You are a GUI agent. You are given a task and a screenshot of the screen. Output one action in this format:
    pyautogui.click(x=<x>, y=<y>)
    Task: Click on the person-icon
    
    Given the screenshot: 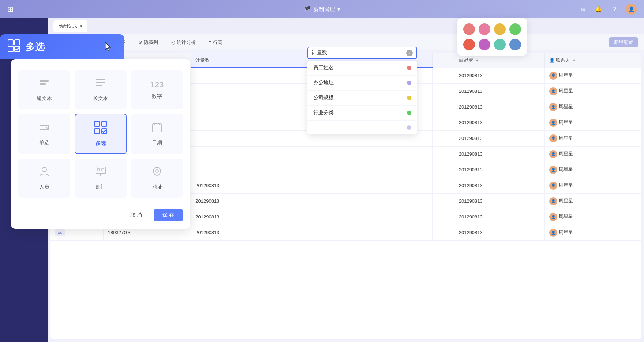 What is the action you would take?
    pyautogui.click(x=44, y=173)
    